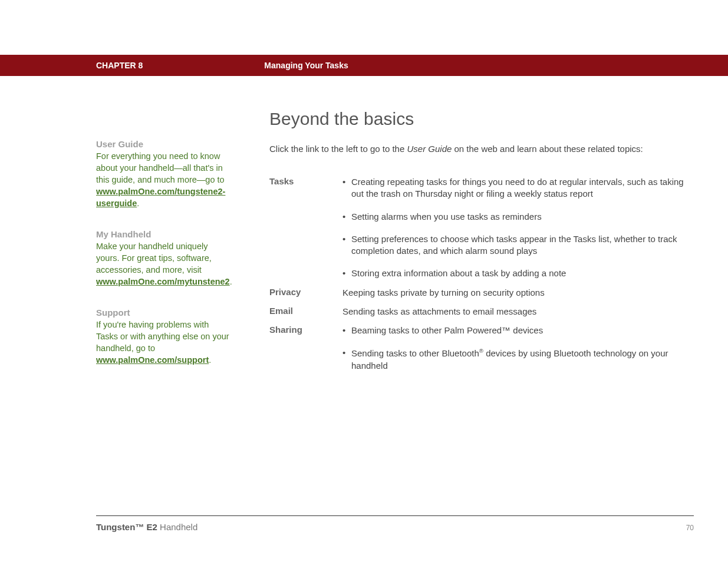  I want to click on topic-row: EmailSending tasks as attachments to ema…, so click(476, 315).